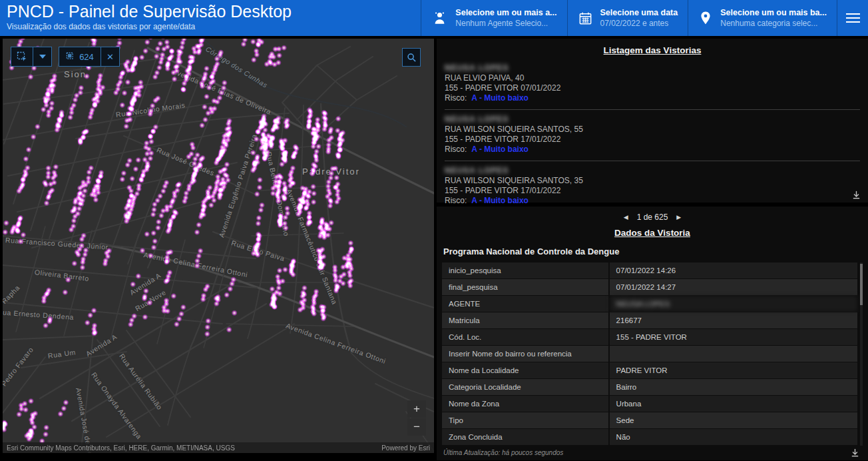 The image size is (868, 461). What do you see at coordinates (650, 287) in the screenshot?
I see `table-row: final_pesquisa 07/01/2022 14:27` at bounding box center [650, 287].